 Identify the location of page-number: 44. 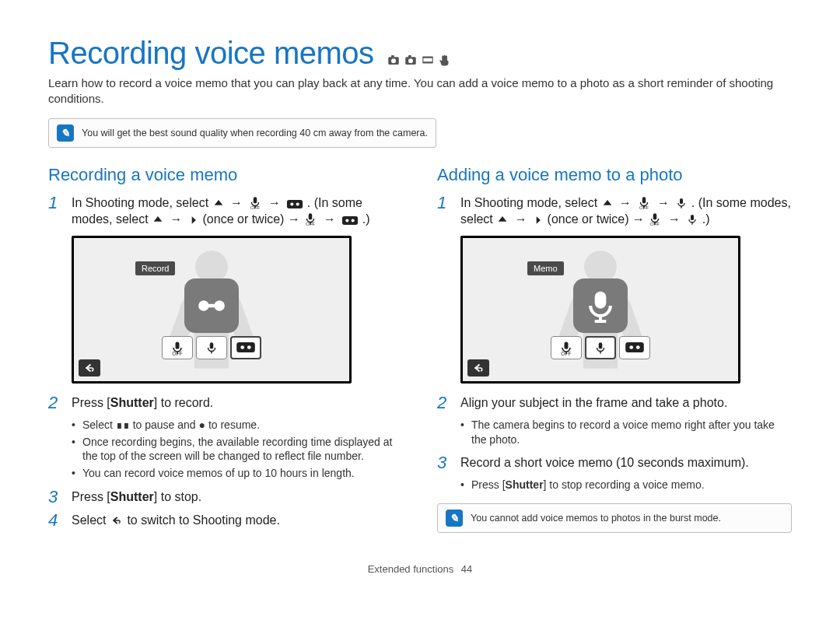
(467, 569).